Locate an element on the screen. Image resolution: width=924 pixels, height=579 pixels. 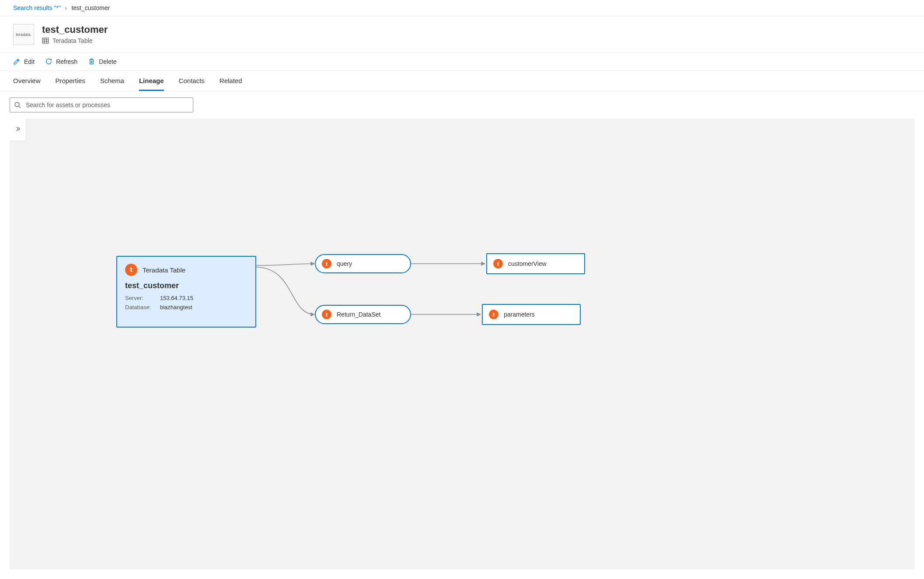
search-input is located at coordinates (101, 105).